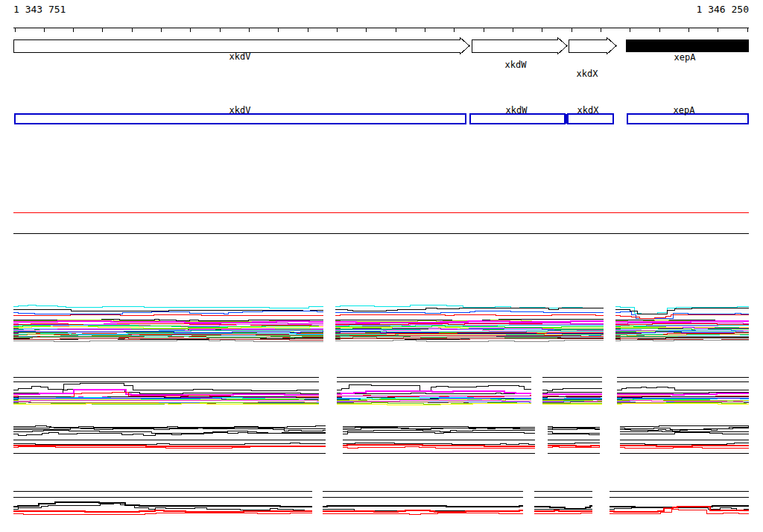 The image size is (763, 532). Describe the element at coordinates (240, 57) in the screenshot. I see `gene-label-xkdV: xkdV` at that location.